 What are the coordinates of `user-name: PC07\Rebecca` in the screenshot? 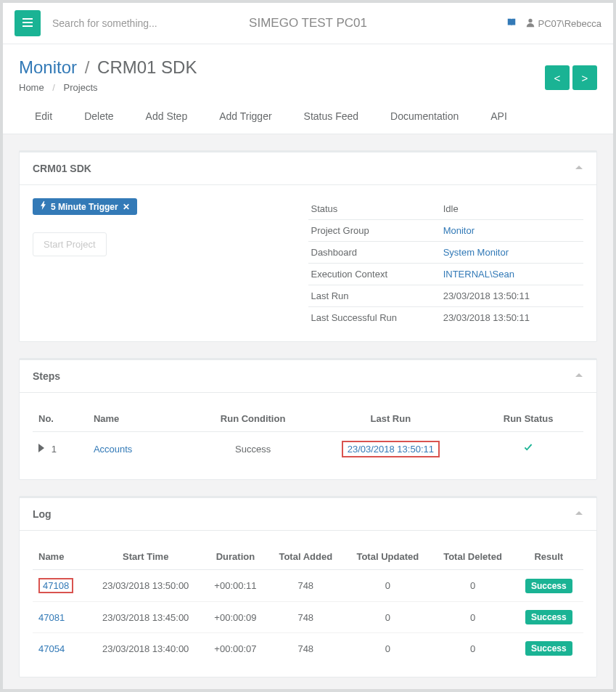 It's located at (570, 23).